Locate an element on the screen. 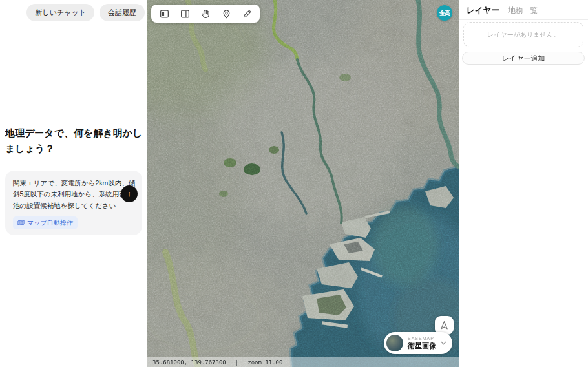  chat-panel-divider is located at coordinates (74, 21).